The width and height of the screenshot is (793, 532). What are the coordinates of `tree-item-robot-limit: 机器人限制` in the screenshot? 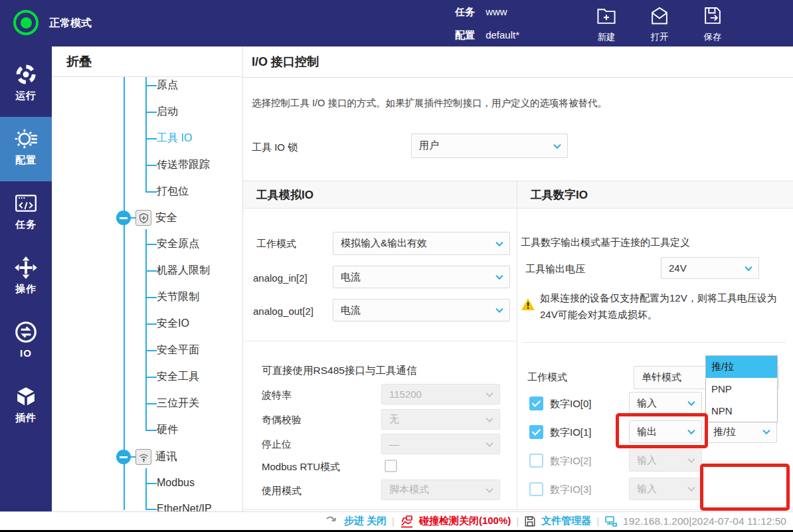 It's located at (183, 271).